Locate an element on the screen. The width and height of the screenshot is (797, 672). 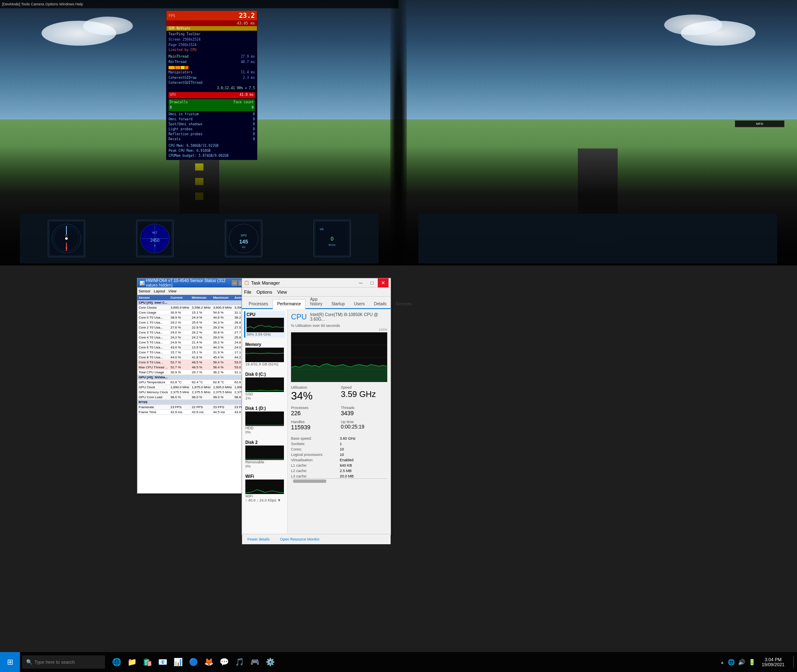
col-sensor: Sensor is located at coordinates (154, 298).